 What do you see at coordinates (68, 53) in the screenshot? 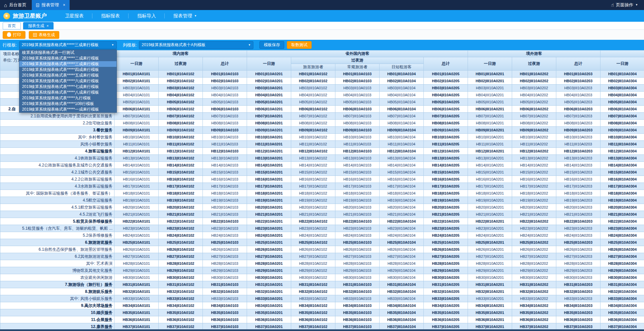
I see `dropdown-item: 核算系统报表格式表一行测试` at bounding box center [68, 53].